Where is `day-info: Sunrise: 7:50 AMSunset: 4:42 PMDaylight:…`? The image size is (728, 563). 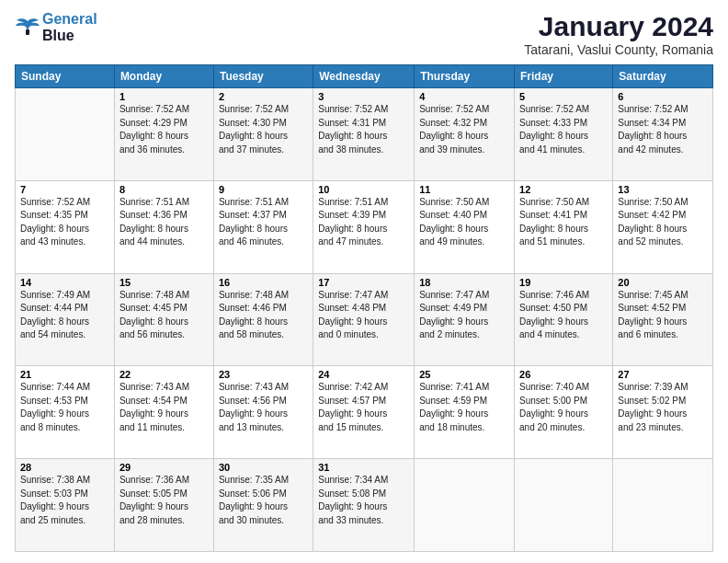
day-info: Sunrise: 7:50 AMSunset: 4:42 PMDaylight:… is located at coordinates (663, 223).